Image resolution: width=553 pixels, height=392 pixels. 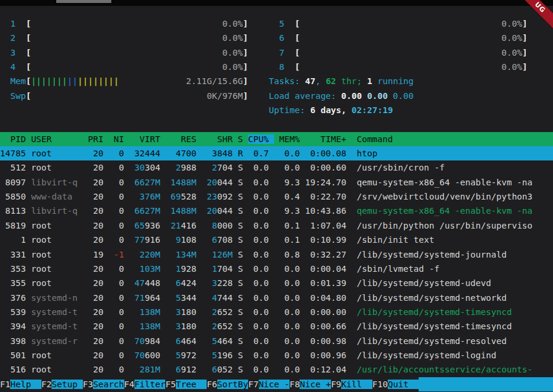 I want to click on column-header-mem: MEM%, so click(x=290, y=139).